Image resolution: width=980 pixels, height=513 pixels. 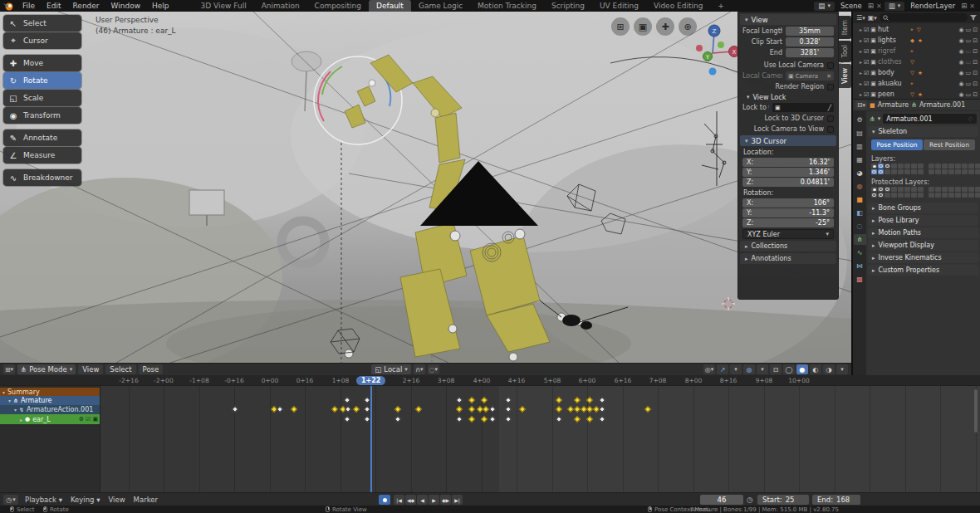 What do you see at coordinates (788, 246) in the screenshot?
I see `panel-collections: ▸Collections` at bounding box center [788, 246].